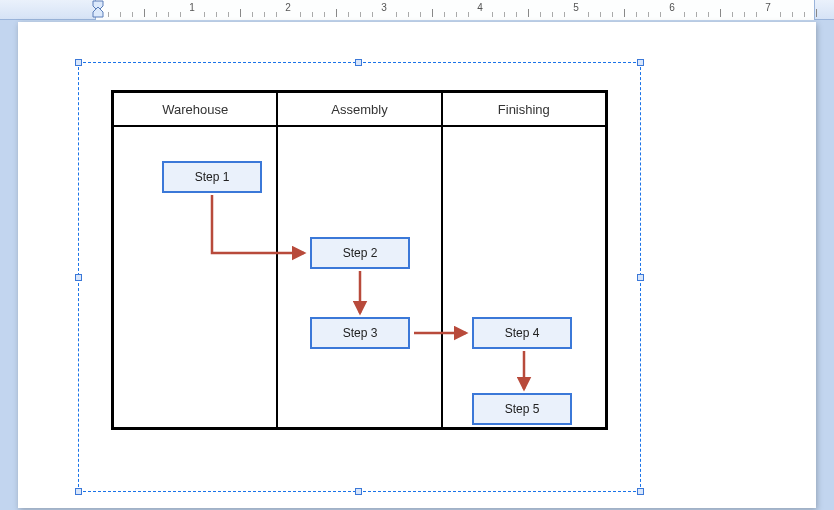 The height and width of the screenshot is (510, 834). What do you see at coordinates (640, 492) in the screenshot?
I see `selection-handle-se` at bounding box center [640, 492].